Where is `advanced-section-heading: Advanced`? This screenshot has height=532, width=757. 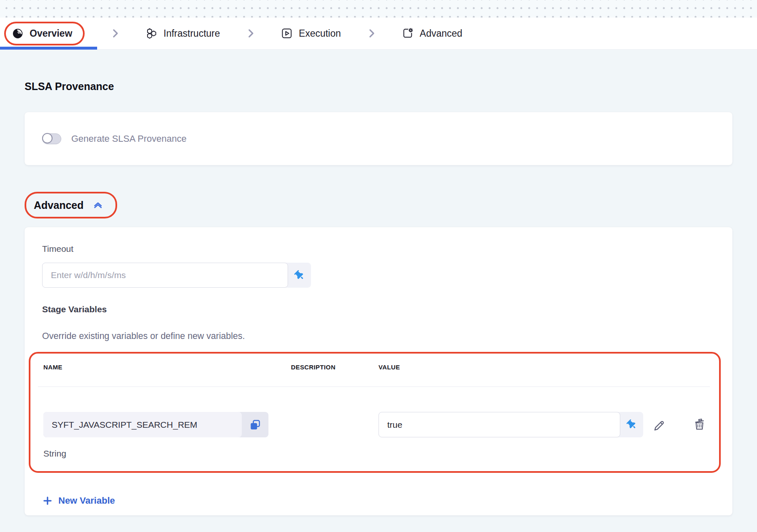 advanced-section-heading: Advanced is located at coordinates (58, 205).